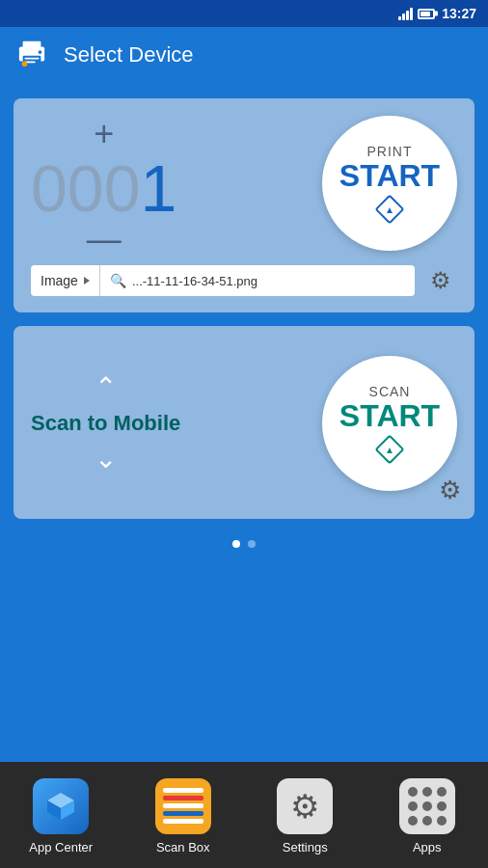  What do you see at coordinates (106, 388) in the screenshot?
I see `scan-chevron-up-icon: ⌃` at bounding box center [106, 388].